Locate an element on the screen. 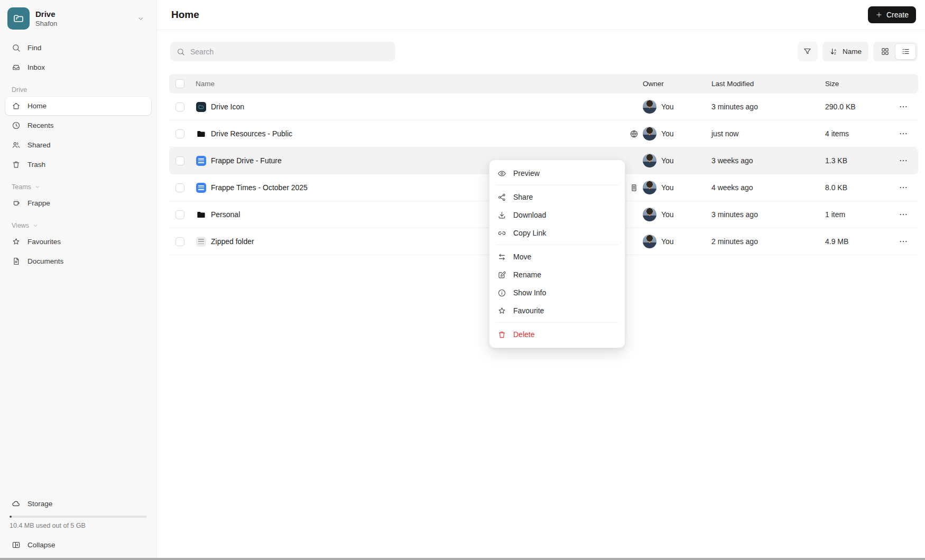 Image resolution: width=925 pixels, height=560 pixels. sidebar-item-storage: Storage is located at coordinates (78, 503).